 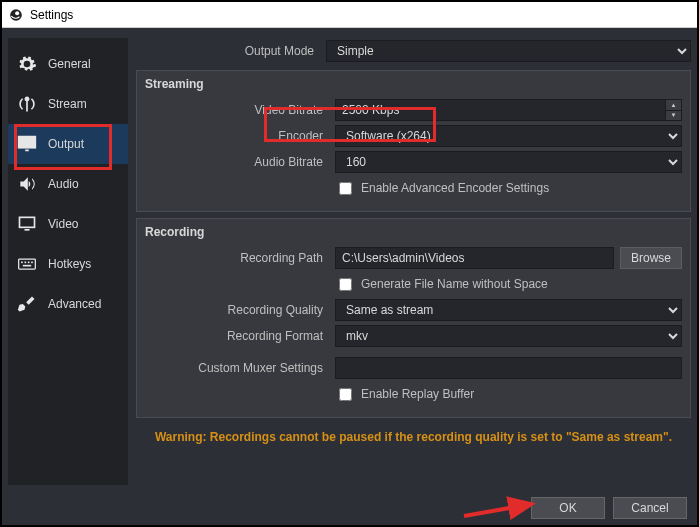 I want to click on keyboard-icon, so click(x=27, y=264).